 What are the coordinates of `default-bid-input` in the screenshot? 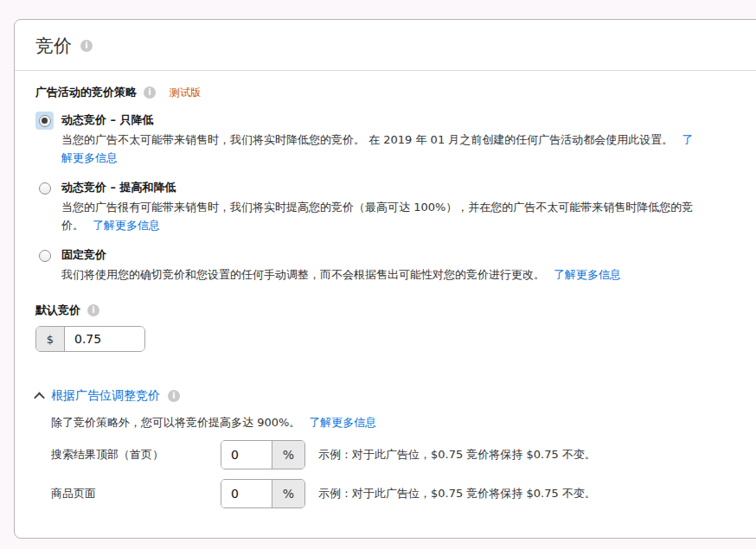 It's located at (105, 339).